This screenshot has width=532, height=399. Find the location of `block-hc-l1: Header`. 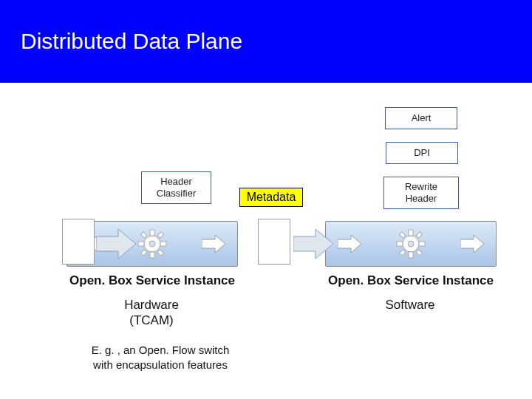

block-hc-l1: Header is located at coordinates (176, 182).